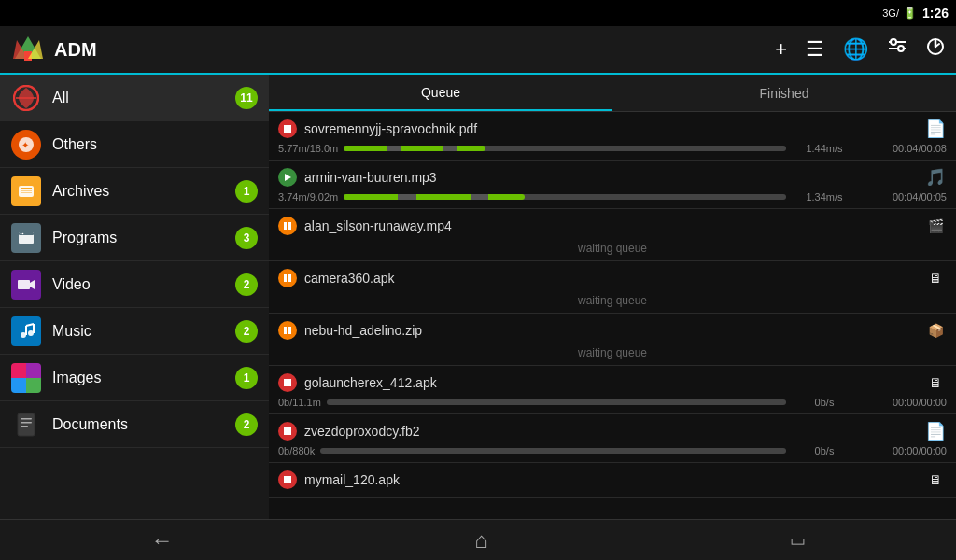 The image size is (956, 560). Describe the element at coordinates (246, 191) in the screenshot. I see `sidebar-badge-archives: 1` at that location.